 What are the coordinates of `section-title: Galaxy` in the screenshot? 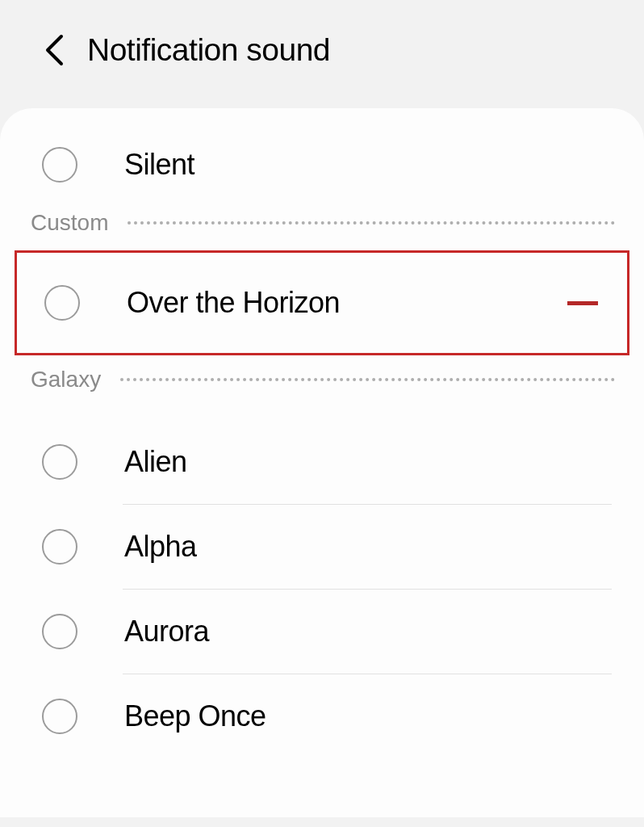 It's located at (66, 380).